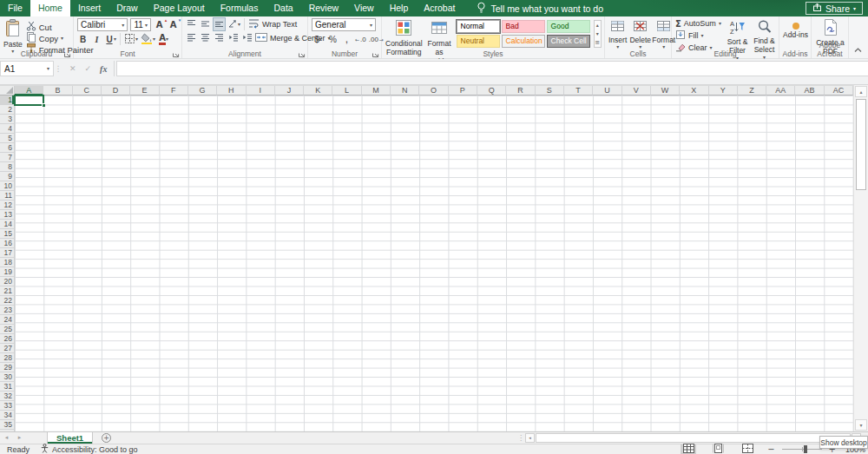  What do you see at coordinates (597, 33) in the screenshot?
I see `gallery-scroll-down-icon: ▾` at bounding box center [597, 33].